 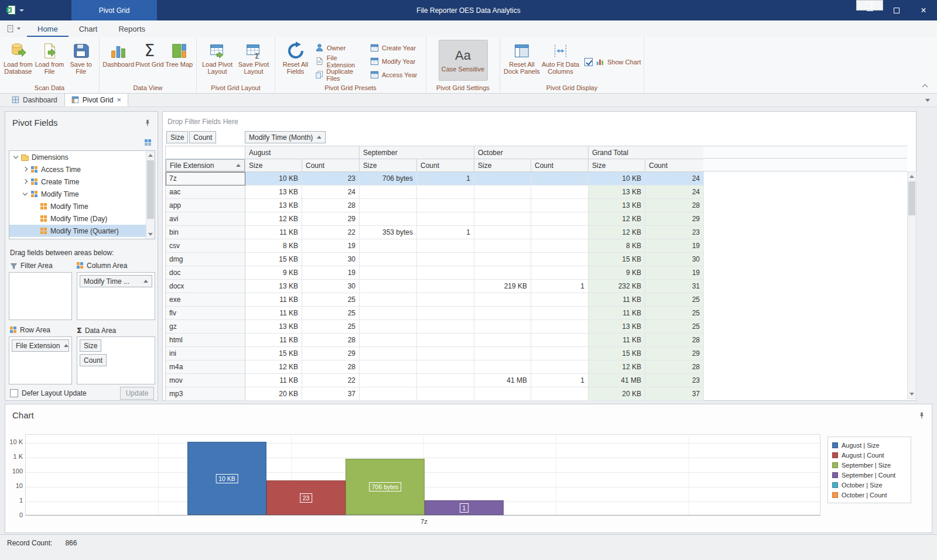 What do you see at coordinates (388, 179) in the screenshot?
I see `data-cell: 706 bytes` at bounding box center [388, 179].